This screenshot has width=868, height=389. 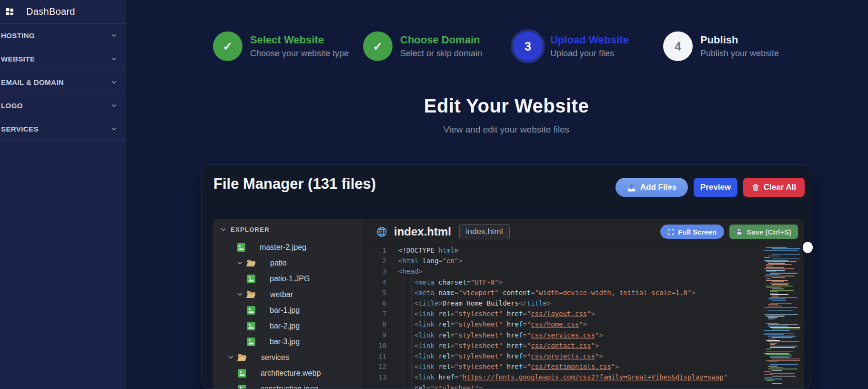 I want to click on line-number: 6, so click(x=375, y=303).